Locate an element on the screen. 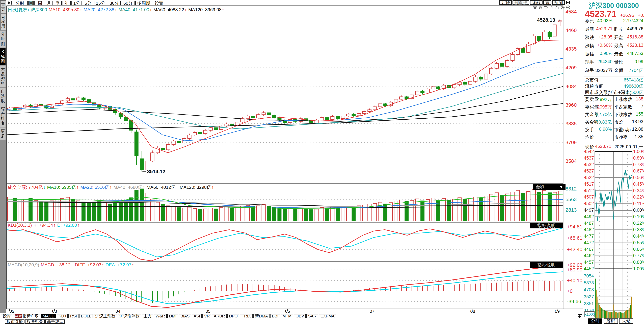  volume-indicator-dropdown: 金额 ▼ is located at coordinates (550, 187).